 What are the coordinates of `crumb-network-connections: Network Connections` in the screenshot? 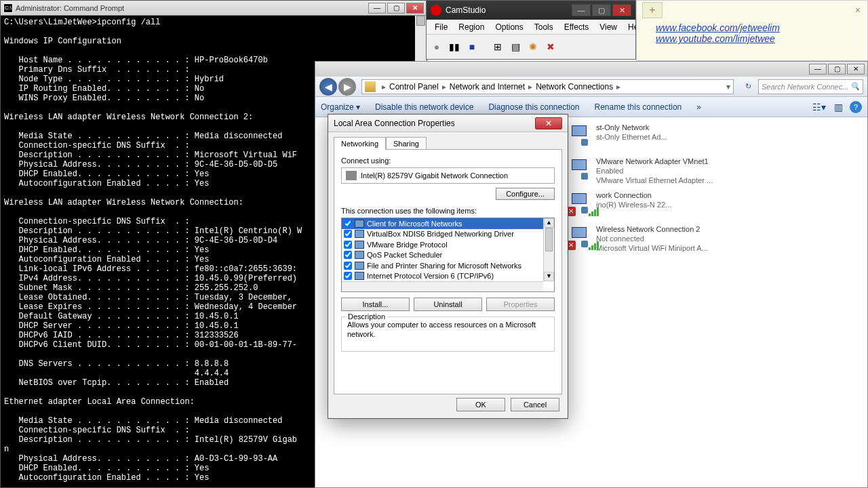 It's located at (574, 87).